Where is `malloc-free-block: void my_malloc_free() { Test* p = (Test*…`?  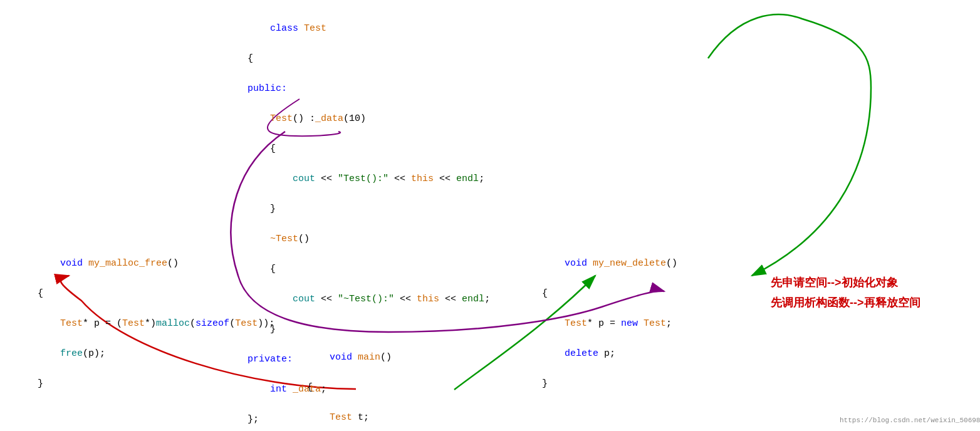 malloc-free-block: void my_malloc_free() { Test* p = (Test*… is located at coordinates (156, 324).